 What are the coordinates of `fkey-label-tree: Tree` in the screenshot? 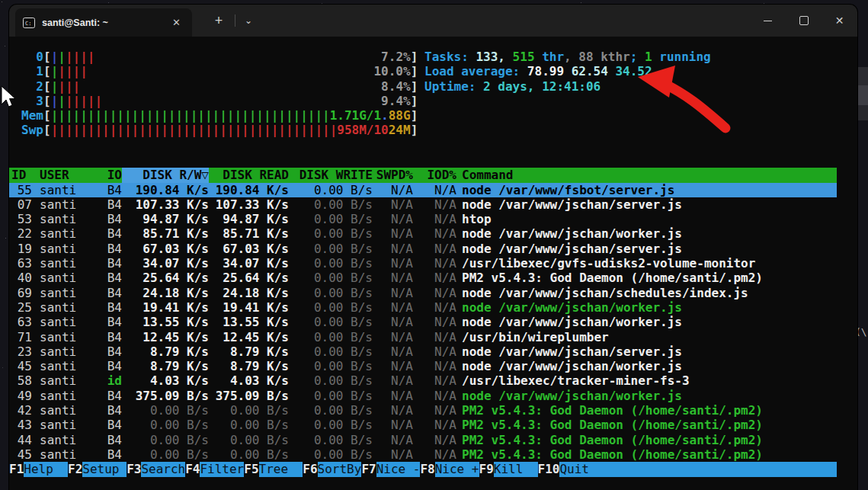 It's located at (281, 469).